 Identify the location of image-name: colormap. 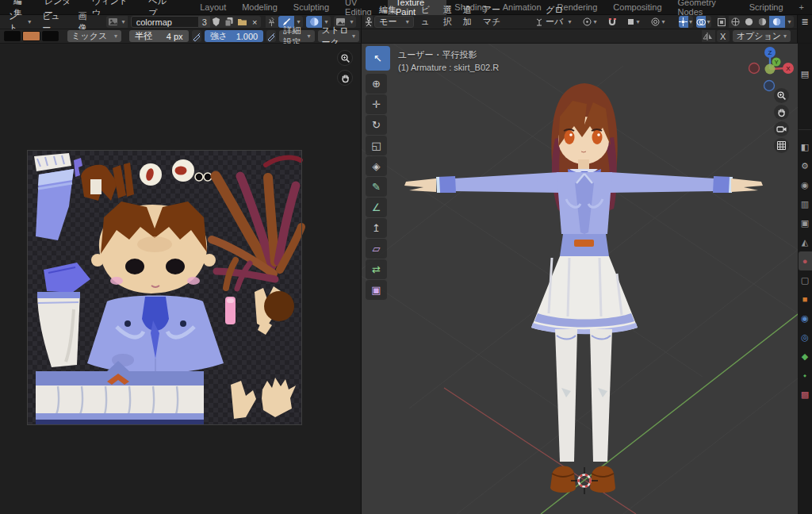
(154, 22).